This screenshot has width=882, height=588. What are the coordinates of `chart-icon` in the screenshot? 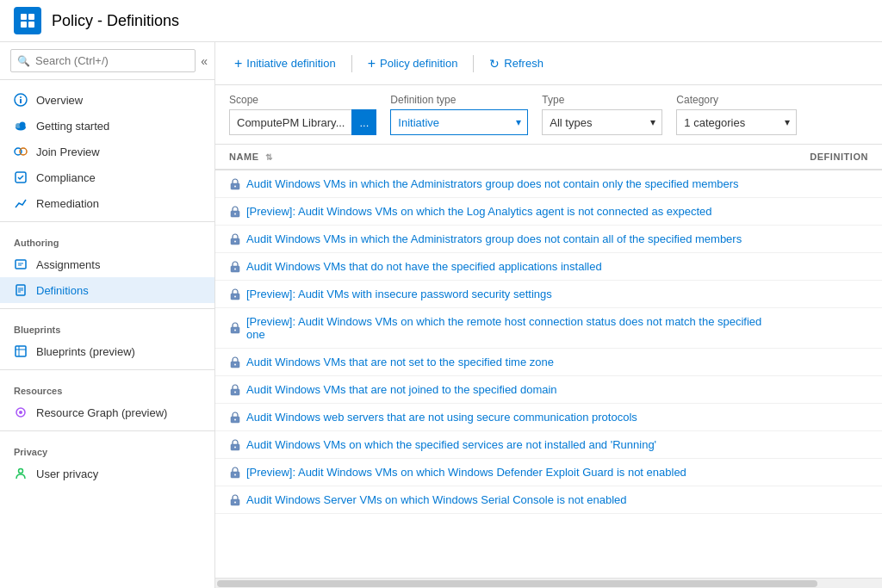 It's located at (21, 203).